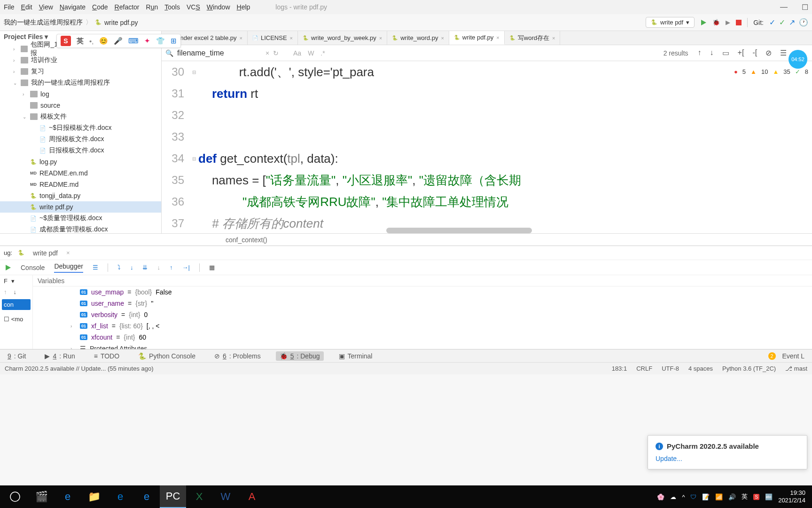 The width and height of the screenshot is (812, 508). Describe the element at coordinates (243, 7) in the screenshot. I see `menu-help: Help` at that location.